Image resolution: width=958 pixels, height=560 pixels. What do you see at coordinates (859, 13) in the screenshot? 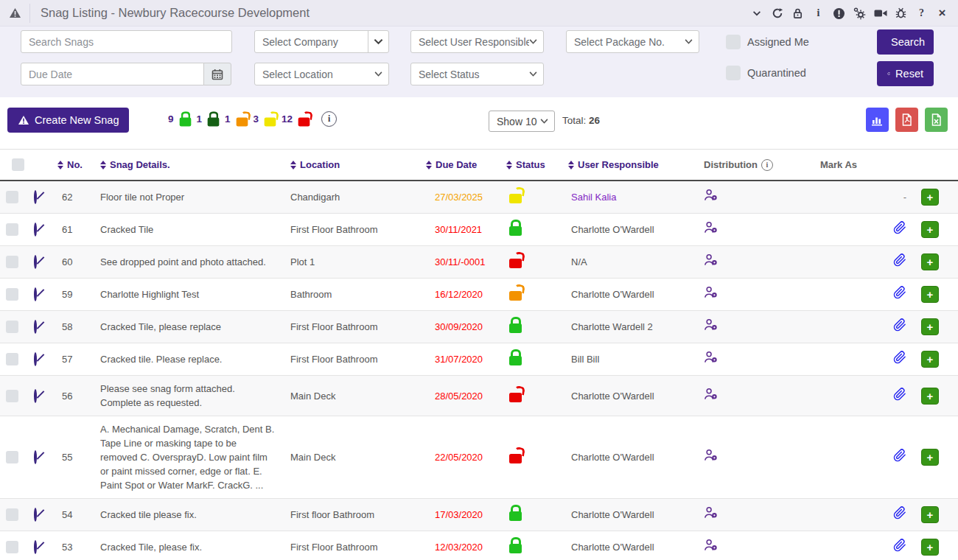
I see `settings-icon` at bounding box center [859, 13].